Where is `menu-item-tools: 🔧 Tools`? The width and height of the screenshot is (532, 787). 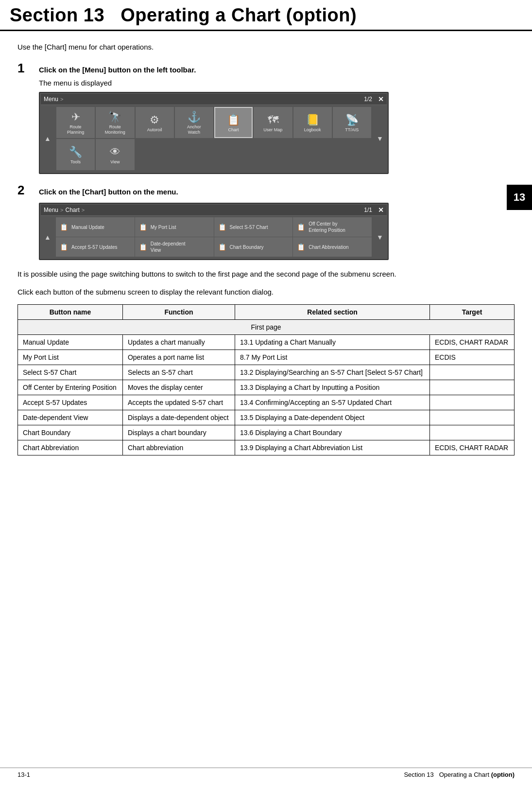 menu-item-tools: 🔧 Tools is located at coordinates (76, 155).